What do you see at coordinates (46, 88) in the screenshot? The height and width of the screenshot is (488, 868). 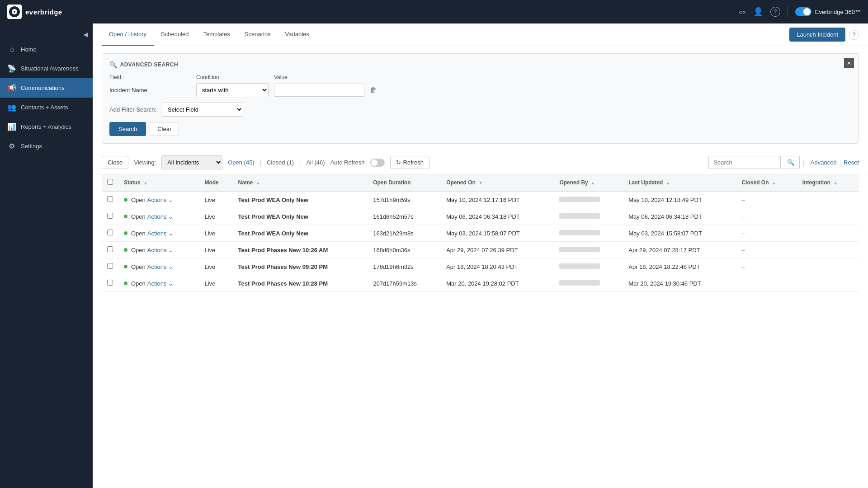 I see `sidebar-item-communications: 📢 Communications` at bounding box center [46, 88].